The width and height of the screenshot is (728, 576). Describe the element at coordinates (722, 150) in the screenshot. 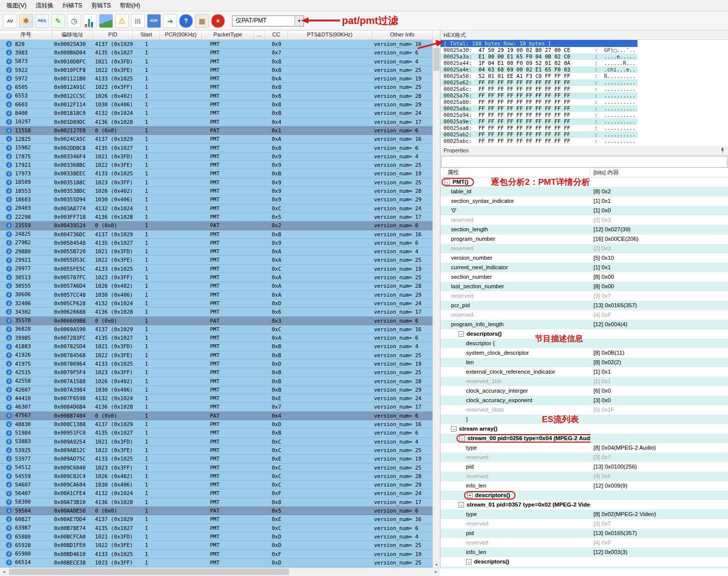

I see `pin-icon` at that location.